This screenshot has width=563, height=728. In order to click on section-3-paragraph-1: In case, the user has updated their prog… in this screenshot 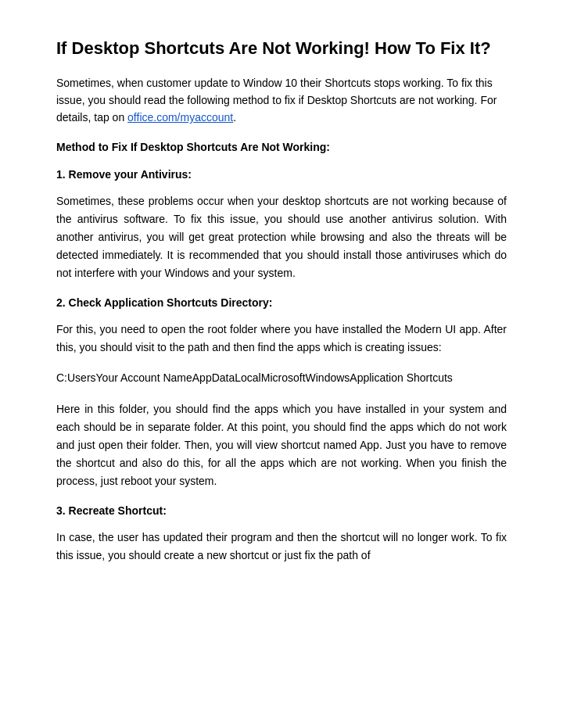, I will do `click(282, 547)`.